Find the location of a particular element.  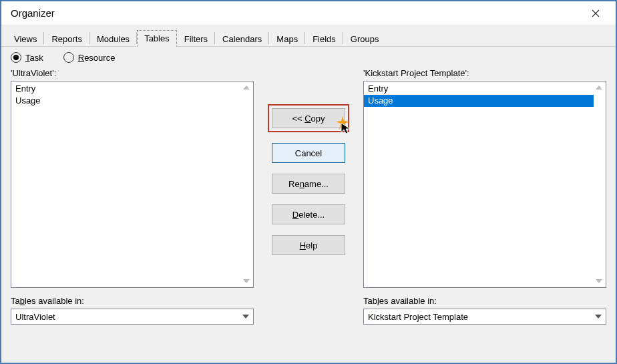

radio-resource-label: Resource is located at coordinates (97, 57).